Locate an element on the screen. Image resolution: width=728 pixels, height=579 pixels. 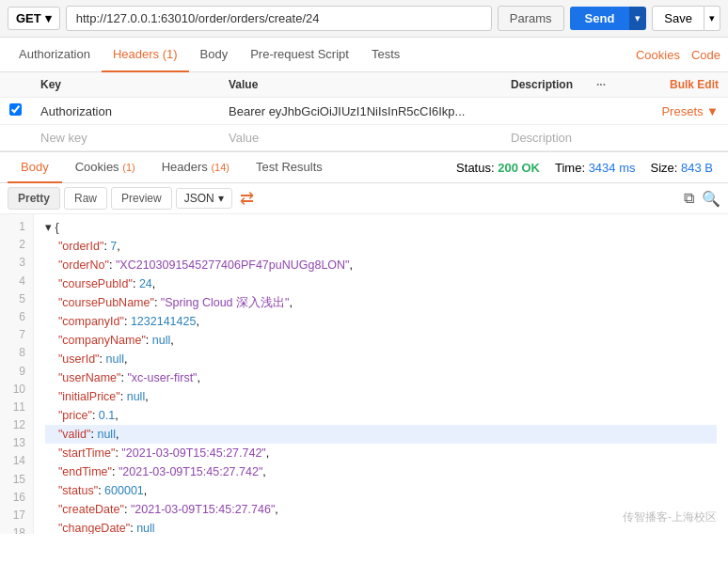
code-line-2: "orderId": 7, is located at coordinates (381, 246).